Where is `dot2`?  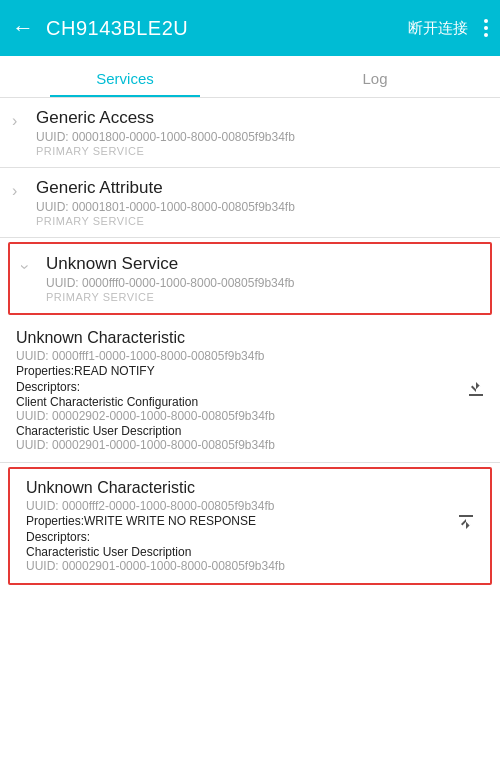 dot2 is located at coordinates (486, 28).